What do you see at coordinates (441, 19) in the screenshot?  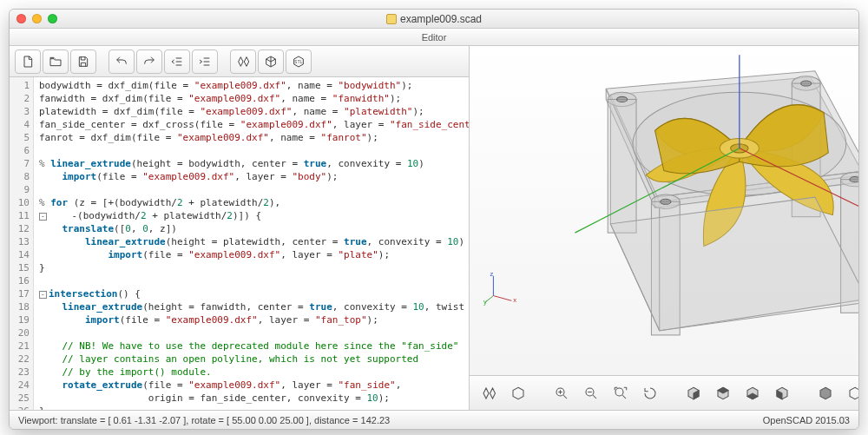 I see `window-title: example009.scad` at bounding box center [441, 19].